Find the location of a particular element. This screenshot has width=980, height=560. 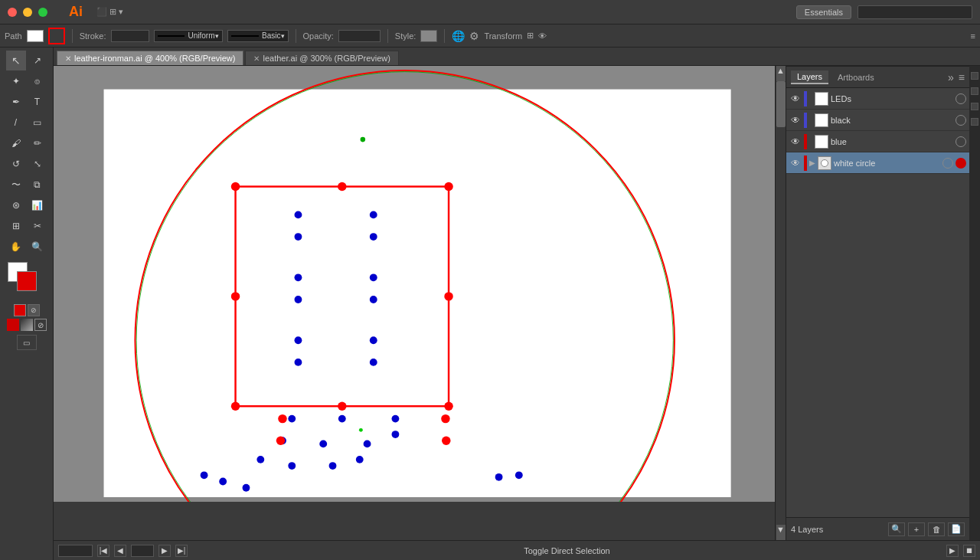

rotate-tool: ↺ is located at coordinates (16, 164).